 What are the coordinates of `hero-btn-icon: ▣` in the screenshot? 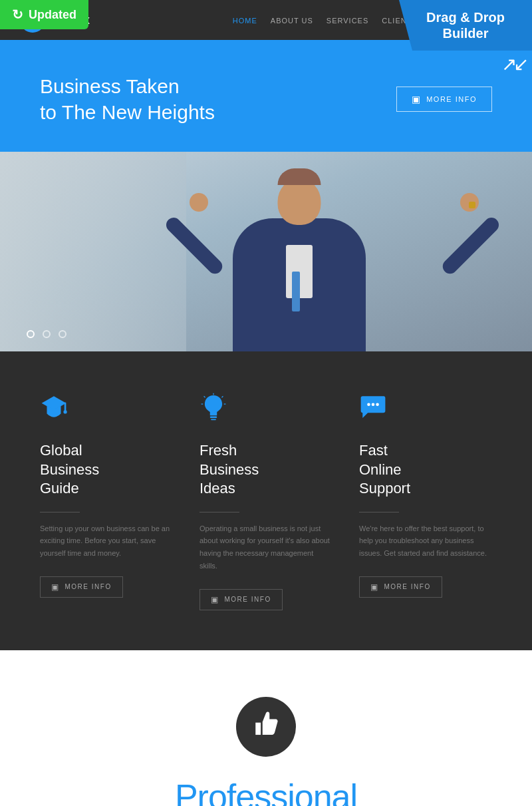 It's located at (416, 99).